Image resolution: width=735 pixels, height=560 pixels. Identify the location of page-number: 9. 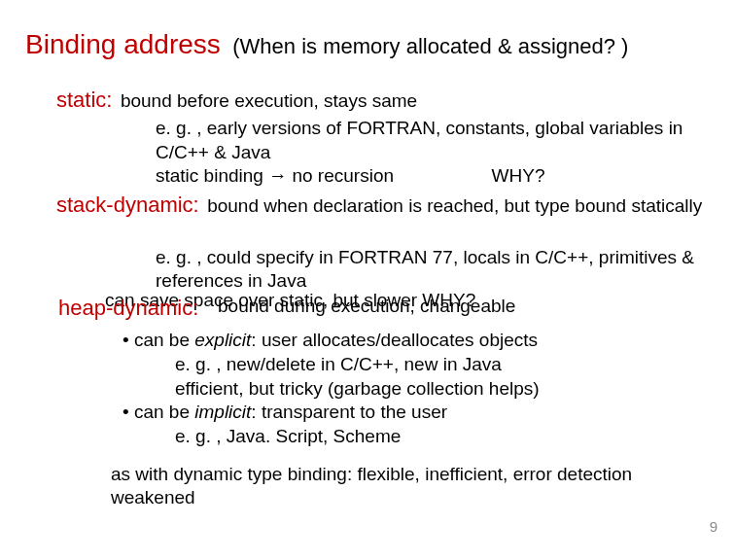
(714, 527).